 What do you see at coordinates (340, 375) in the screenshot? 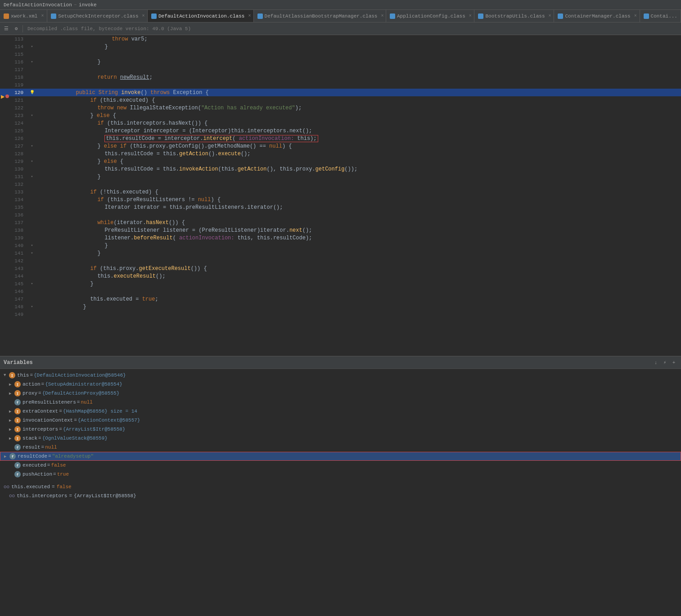
I see `var-this: ▼ I this = {DefaultActionInvocation@5854…` at bounding box center [340, 375].